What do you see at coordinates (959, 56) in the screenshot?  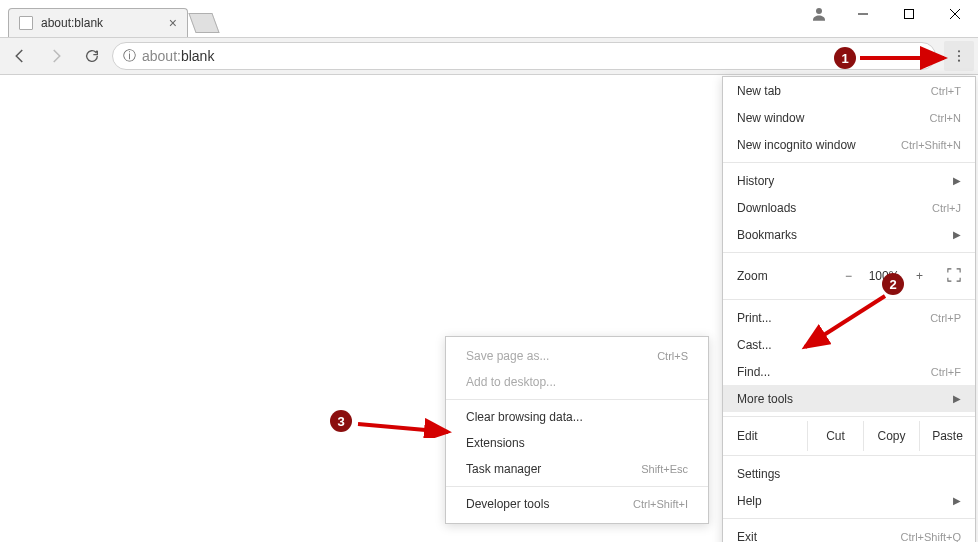 I see `main-menu-button` at bounding box center [959, 56].